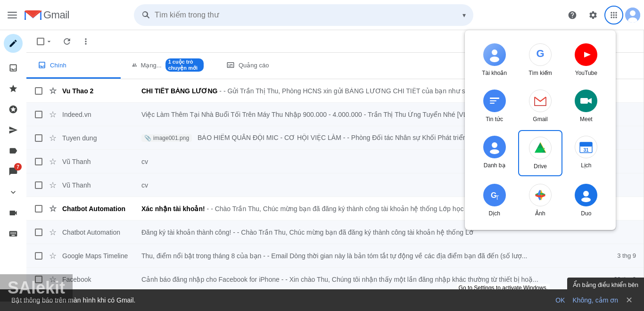  Describe the element at coordinates (167, 138) in the screenshot. I see `email-attachment: 📎image001.png` at that location.